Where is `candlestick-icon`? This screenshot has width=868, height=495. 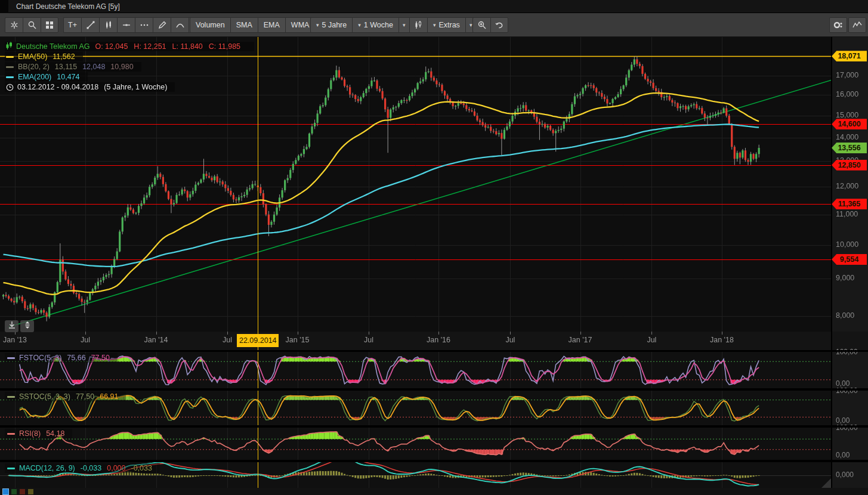 candlestick-icon is located at coordinates (10, 47).